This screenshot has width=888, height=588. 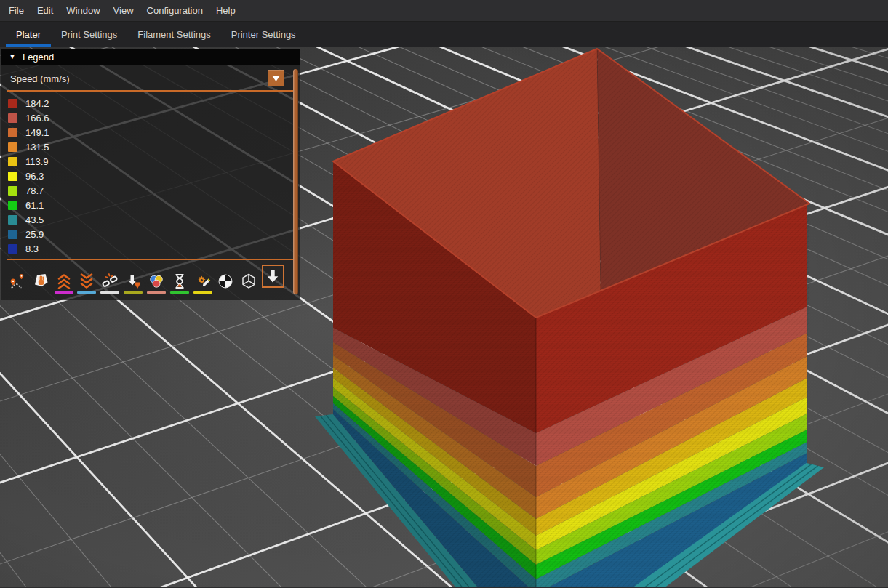 I want to click on legend-scale-row: 96.3, so click(x=151, y=176).